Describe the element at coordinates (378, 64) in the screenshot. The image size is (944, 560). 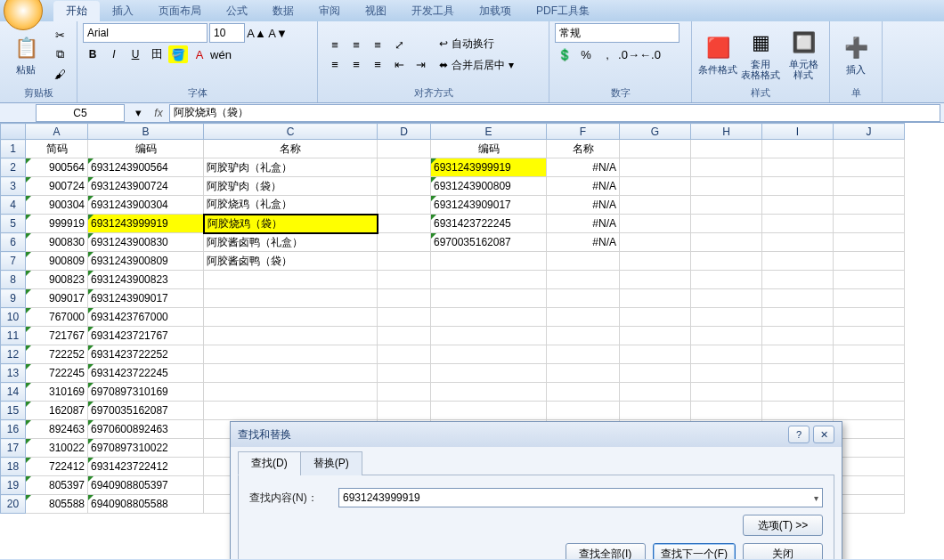
I see `align-right-button: ≡` at that location.